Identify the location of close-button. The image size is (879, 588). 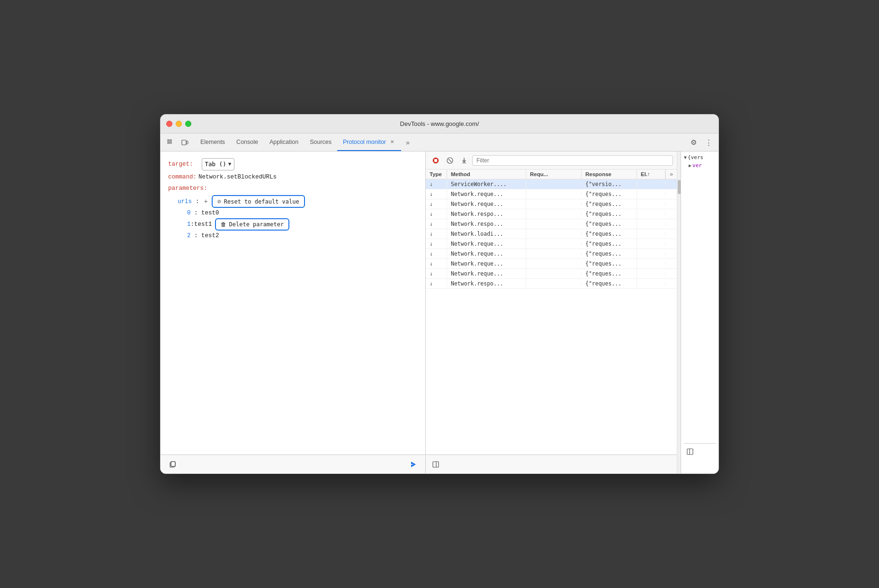
(170, 124).